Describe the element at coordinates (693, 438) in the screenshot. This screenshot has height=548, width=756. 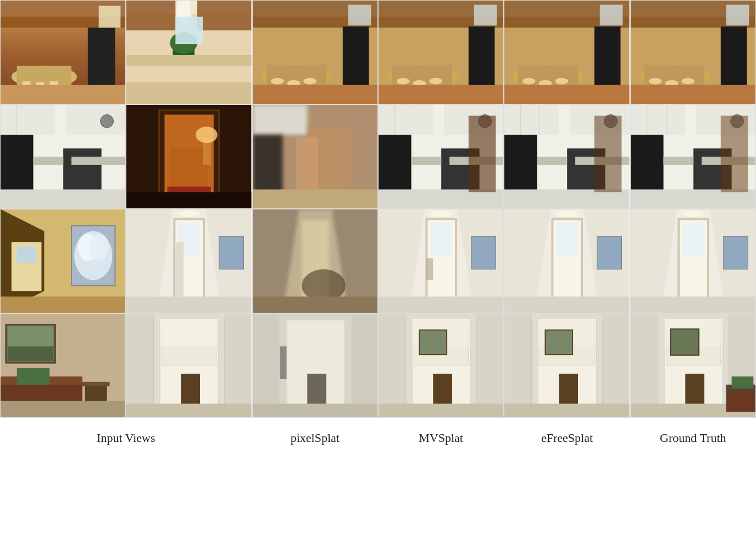
I see `ground-truth-label: Ground Truth` at that location.